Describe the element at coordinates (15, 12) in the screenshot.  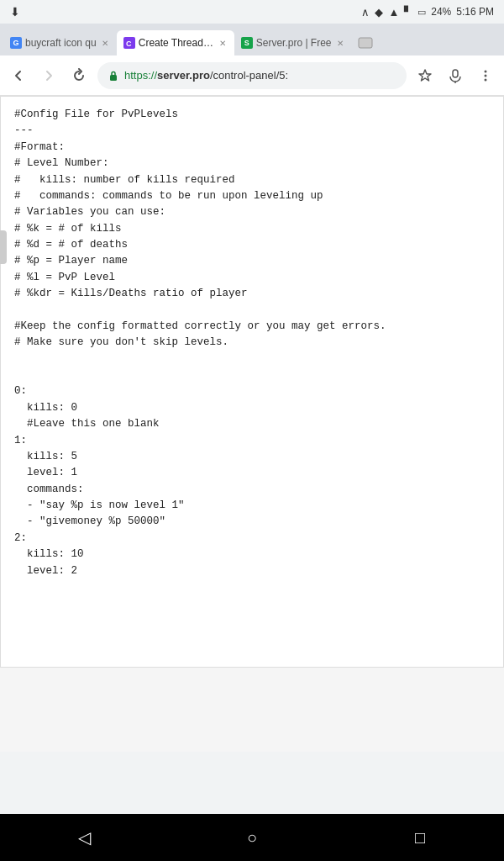
I see `download-icon: ⬇` at that location.